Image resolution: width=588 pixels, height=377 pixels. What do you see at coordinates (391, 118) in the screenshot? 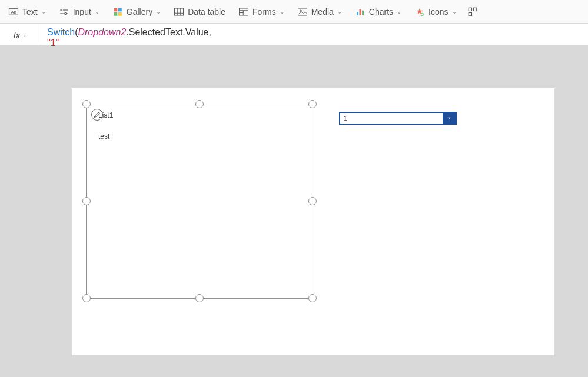
I see `dropdown-value: 1` at bounding box center [391, 118].